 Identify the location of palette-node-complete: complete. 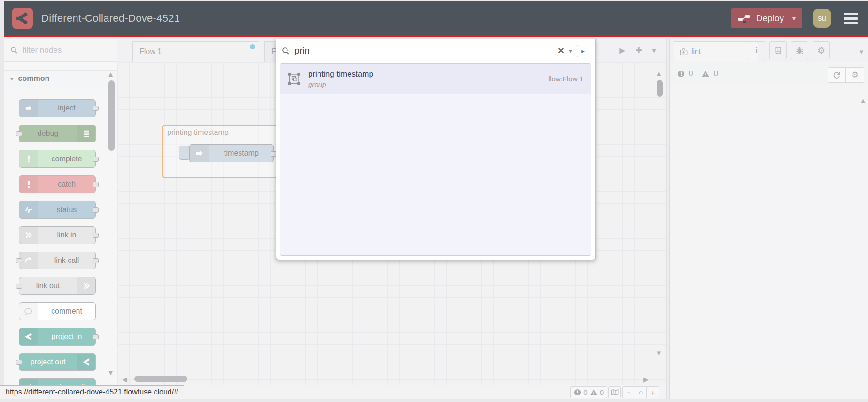
(57, 159).